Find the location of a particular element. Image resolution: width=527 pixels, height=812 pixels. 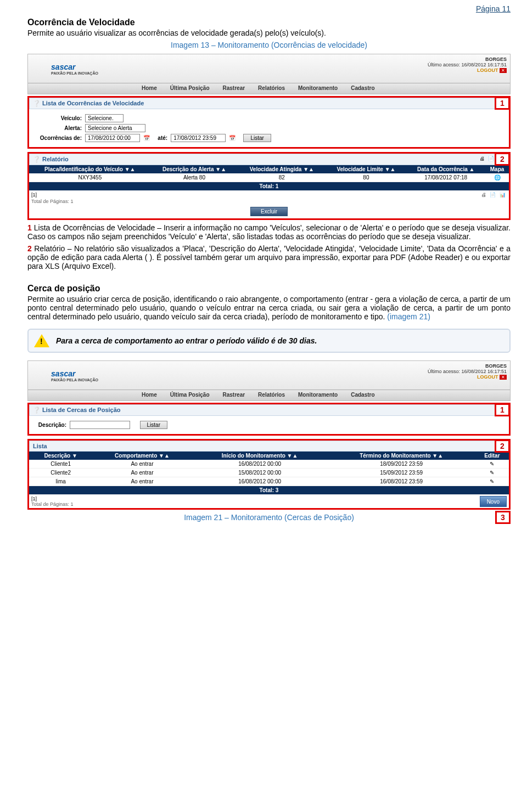

panel-header-ocorrencias: ❔ Lista de Ocorrências de Velocidade is located at coordinates (269, 103).